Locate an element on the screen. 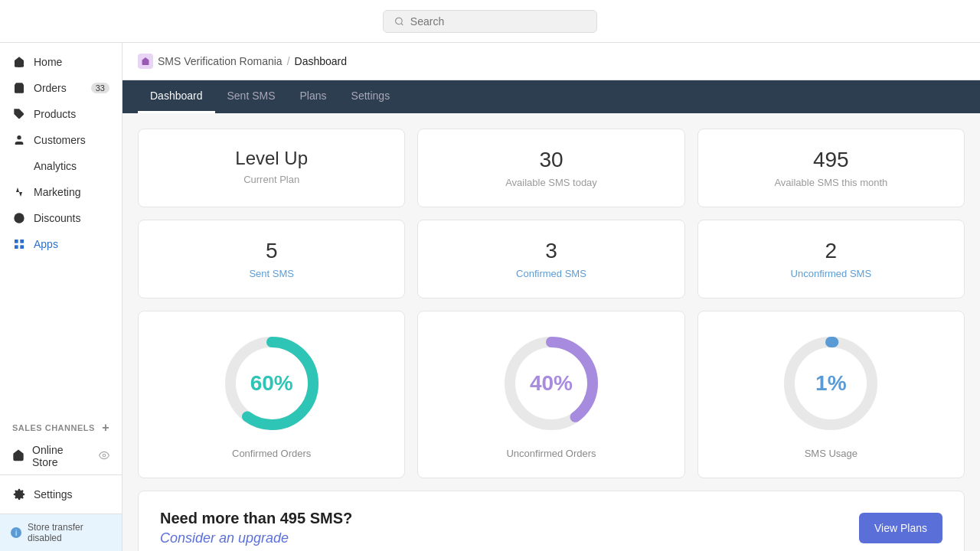  orders-icon is located at coordinates (19, 88).